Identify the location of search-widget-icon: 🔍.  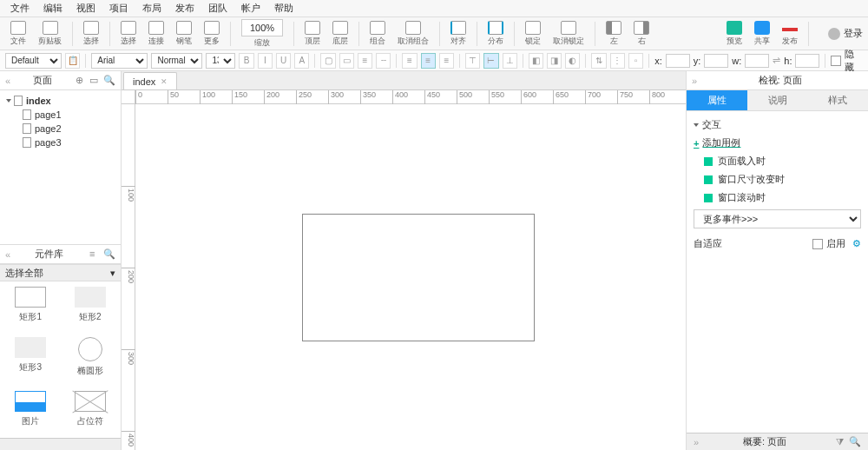
(109, 255).